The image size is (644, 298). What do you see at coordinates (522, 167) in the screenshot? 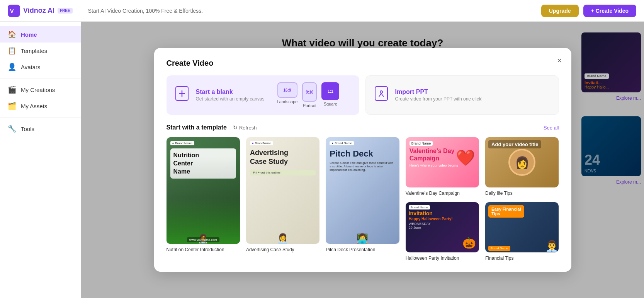
I see `template-card-daily: Add your video title 👩 Daily life Tips` at bounding box center [522, 167].